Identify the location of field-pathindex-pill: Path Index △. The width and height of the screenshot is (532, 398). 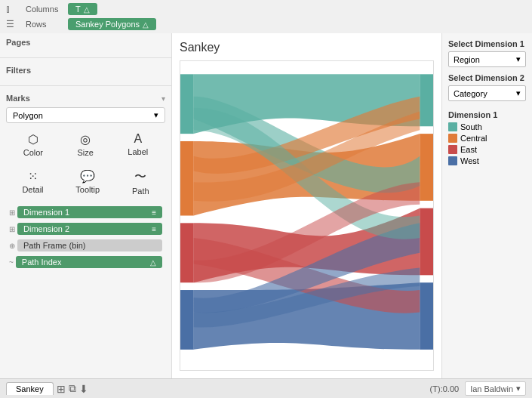
(89, 262).